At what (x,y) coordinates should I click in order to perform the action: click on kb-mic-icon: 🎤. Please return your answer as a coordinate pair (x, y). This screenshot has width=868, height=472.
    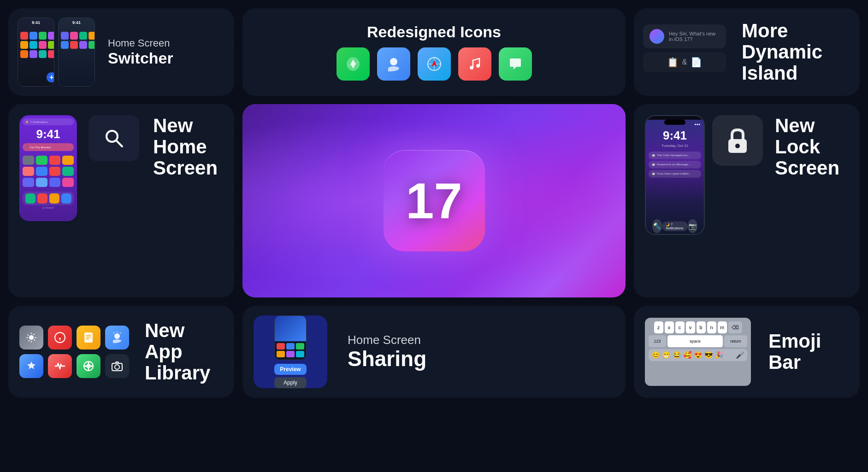
    Looking at the image, I should click on (740, 355).